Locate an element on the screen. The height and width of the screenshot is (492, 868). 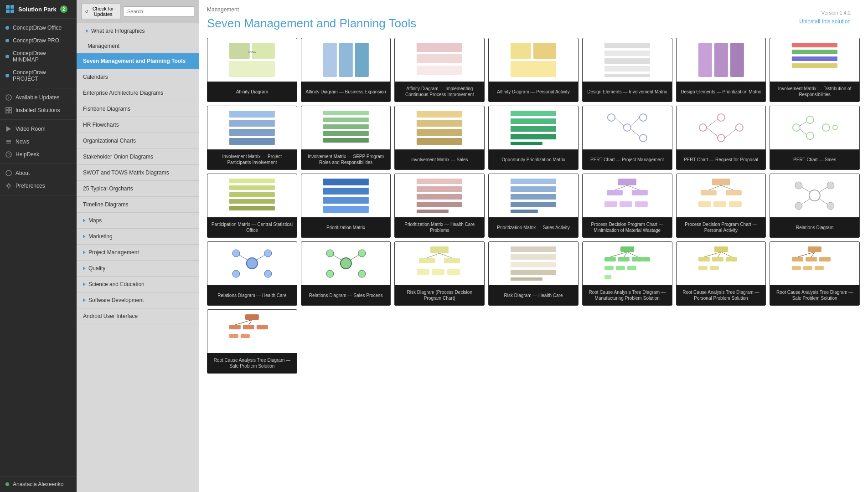
card-item: Root Cause Analysis Tree Diagram — Perso… is located at coordinates (721, 273).